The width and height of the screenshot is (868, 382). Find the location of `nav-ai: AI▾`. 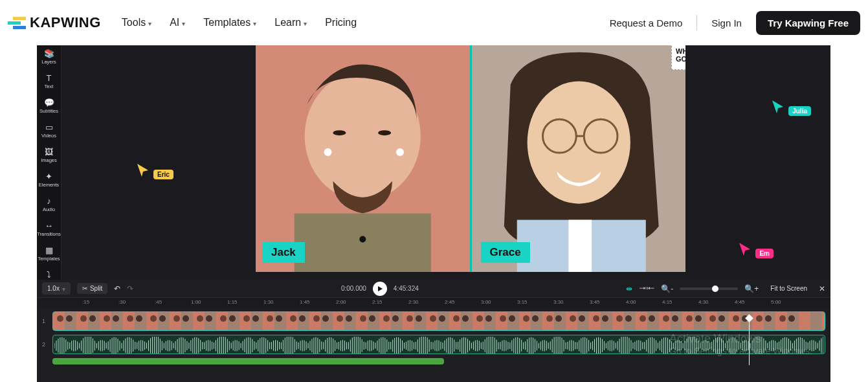

nav-ai: AI▾ is located at coordinates (177, 23).